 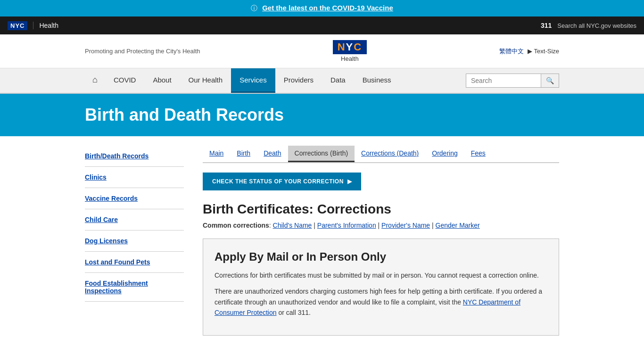 I want to click on nav-item-data: Data, so click(x=338, y=81).